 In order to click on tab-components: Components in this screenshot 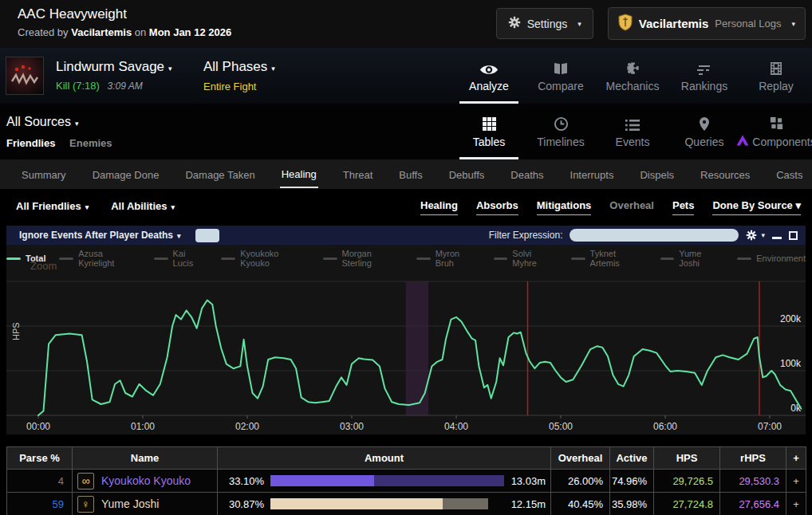, I will do `click(776, 132)`.